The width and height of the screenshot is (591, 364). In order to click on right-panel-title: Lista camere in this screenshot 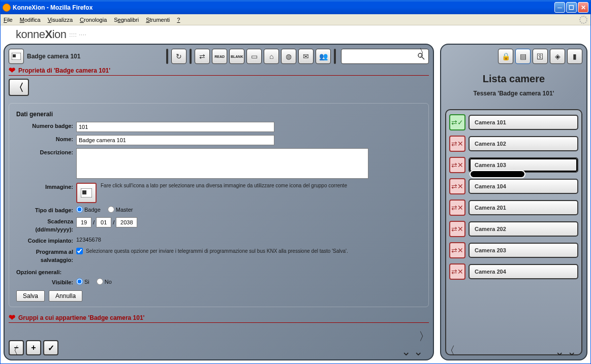, I will do `click(514, 79)`.